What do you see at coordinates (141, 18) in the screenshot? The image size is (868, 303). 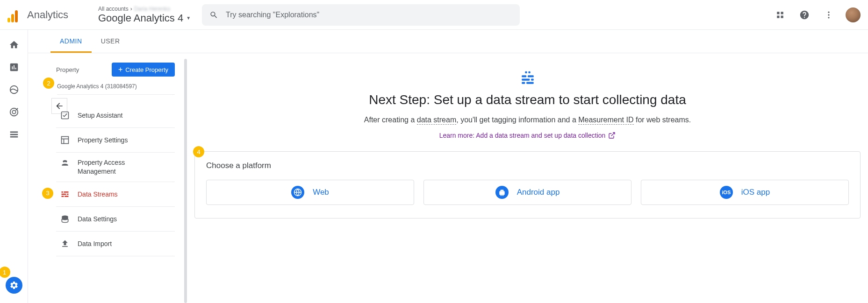 I see `property-dropdown-label: Google Analytics 4` at bounding box center [141, 18].